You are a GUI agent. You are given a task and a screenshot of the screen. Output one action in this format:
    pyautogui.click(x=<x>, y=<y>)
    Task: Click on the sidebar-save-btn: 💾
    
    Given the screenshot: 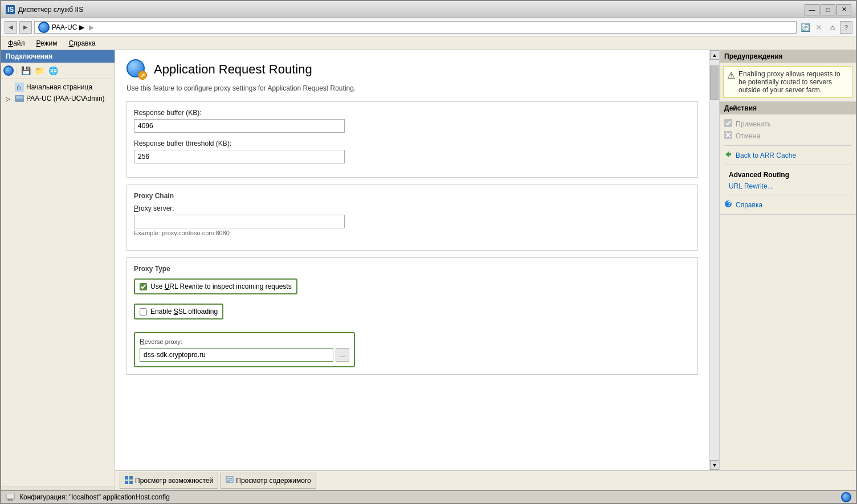 What is the action you would take?
    pyautogui.click(x=26, y=71)
    